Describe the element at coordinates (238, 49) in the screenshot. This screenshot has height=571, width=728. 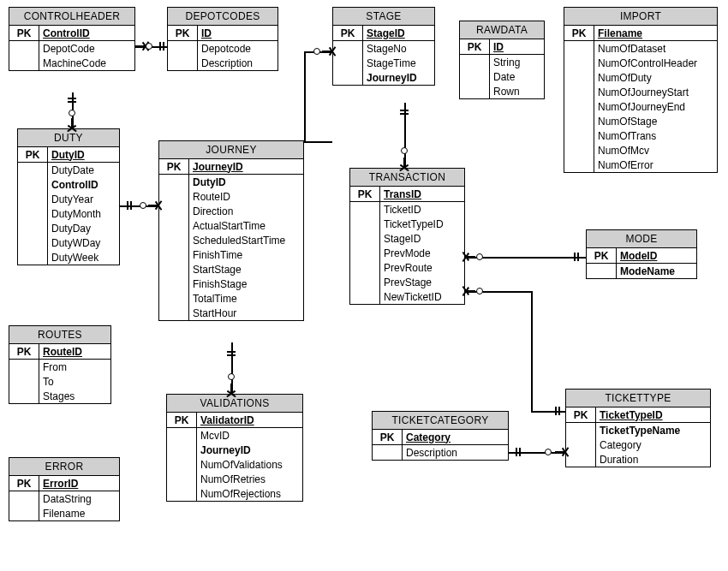
I see `attr: Depotcode` at that location.